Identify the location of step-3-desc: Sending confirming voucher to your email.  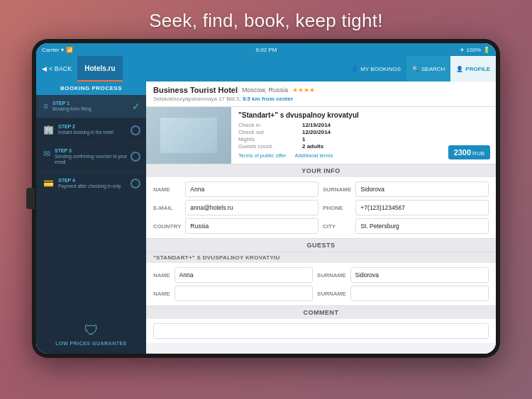
(96, 160).